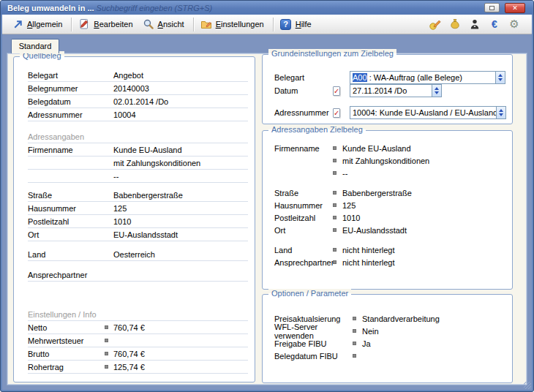  What do you see at coordinates (423, 78) in the screenshot?
I see `belegart-value: A00 : WA-Auftrag (alle Belege)` at bounding box center [423, 78].